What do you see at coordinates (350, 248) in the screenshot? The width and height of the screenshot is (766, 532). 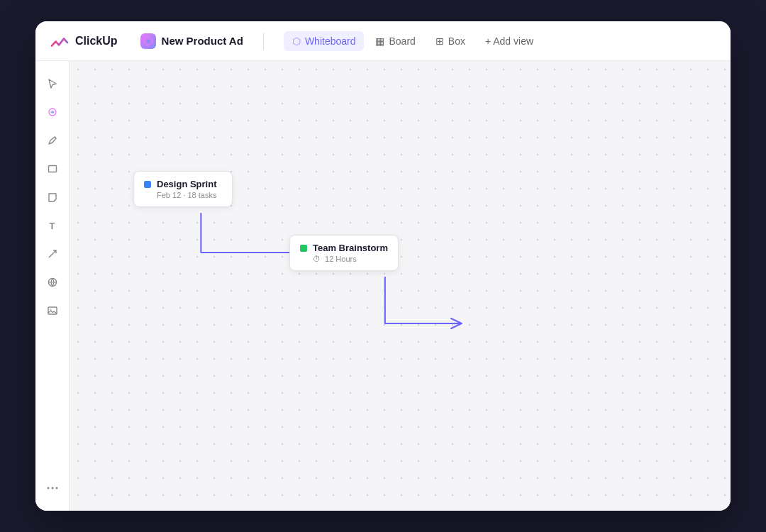 I see `team-brainstorm-title: Team Brainstorm` at bounding box center [350, 248].